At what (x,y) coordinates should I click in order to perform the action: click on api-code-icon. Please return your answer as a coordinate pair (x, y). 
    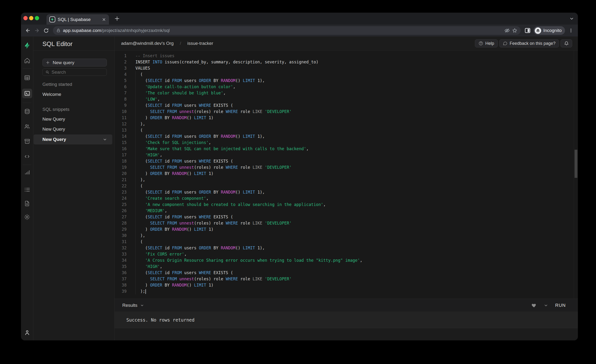
    Looking at the image, I should click on (27, 156).